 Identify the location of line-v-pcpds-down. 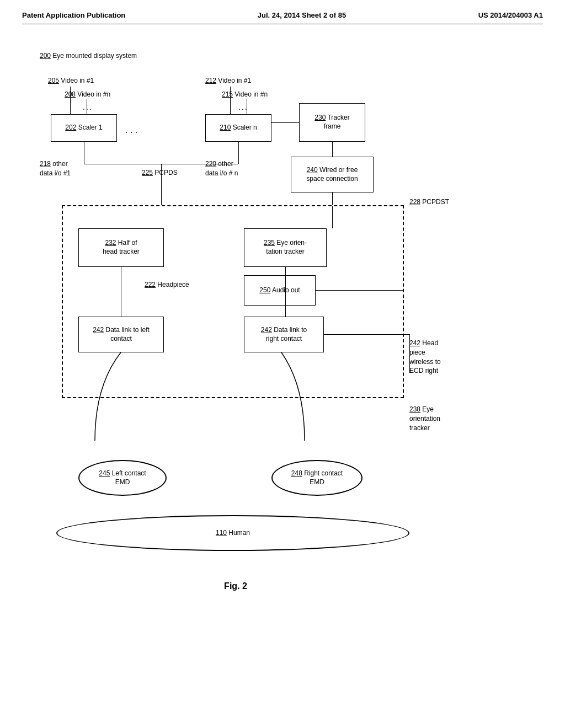
(161, 184).